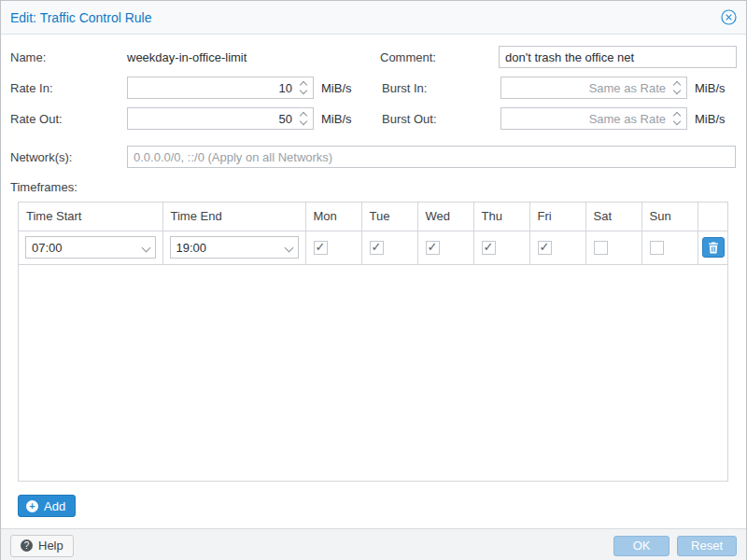 The height and width of the screenshot is (560, 747). I want to click on burst-out-unit: MiB/s, so click(710, 119).